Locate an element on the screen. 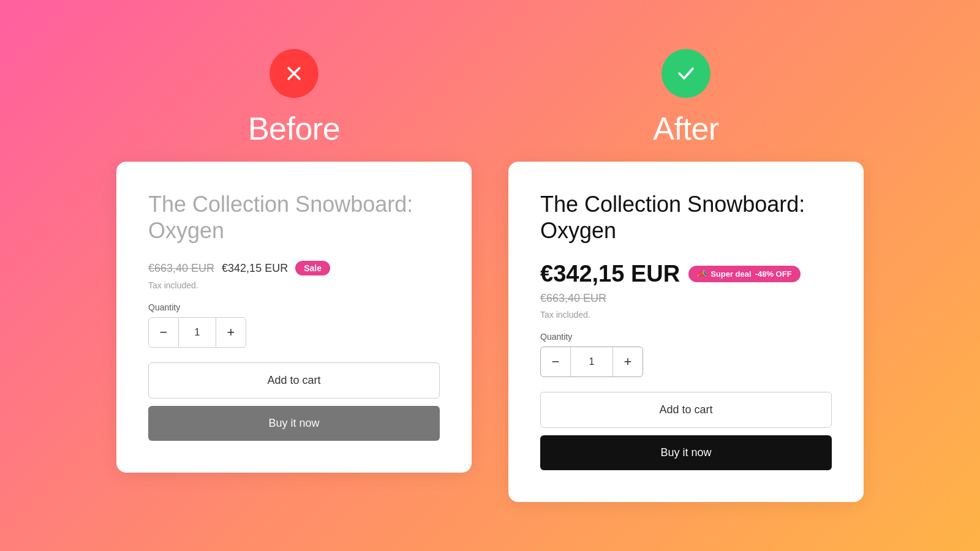 This screenshot has width=980, height=551. before-quantity-label: Quantity is located at coordinates (294, 307).